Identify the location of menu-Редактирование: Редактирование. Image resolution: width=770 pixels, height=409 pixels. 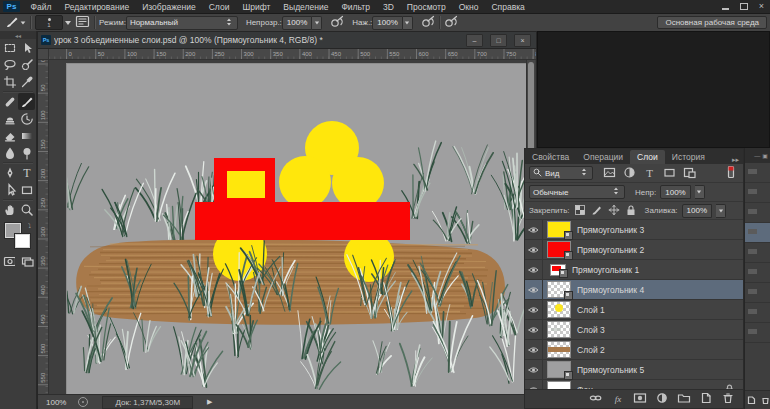
(97, 7).